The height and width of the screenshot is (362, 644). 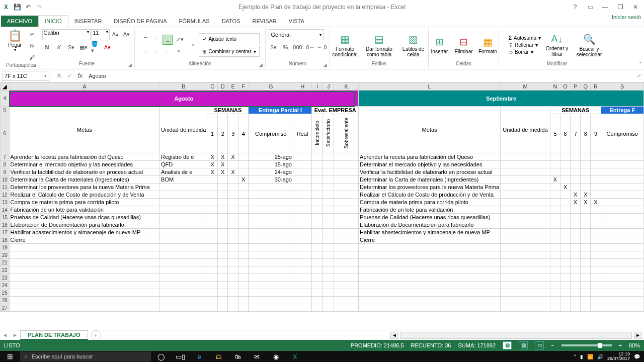 I want to click on tab-revisar: REVISAR, so click(x=265, y=21).